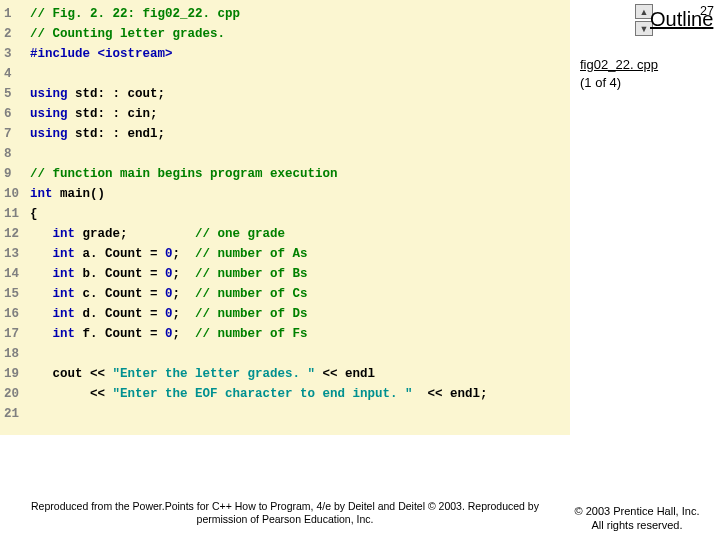 The image size is (720, 540). I want to click on code-text: using std: : cin;, so click(94, 114).